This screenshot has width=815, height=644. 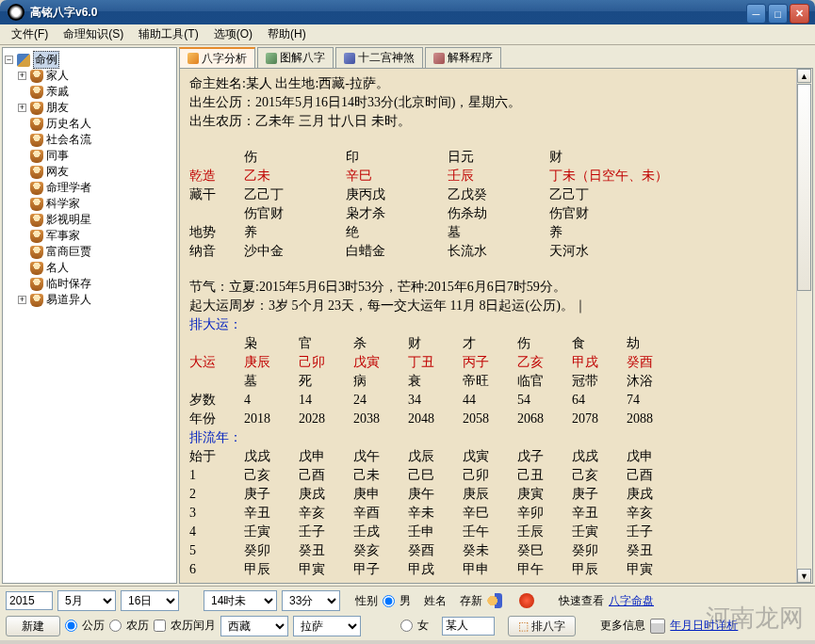 I want to click on window-title: 高铭八字v6.0, so click(x=64, y=13).